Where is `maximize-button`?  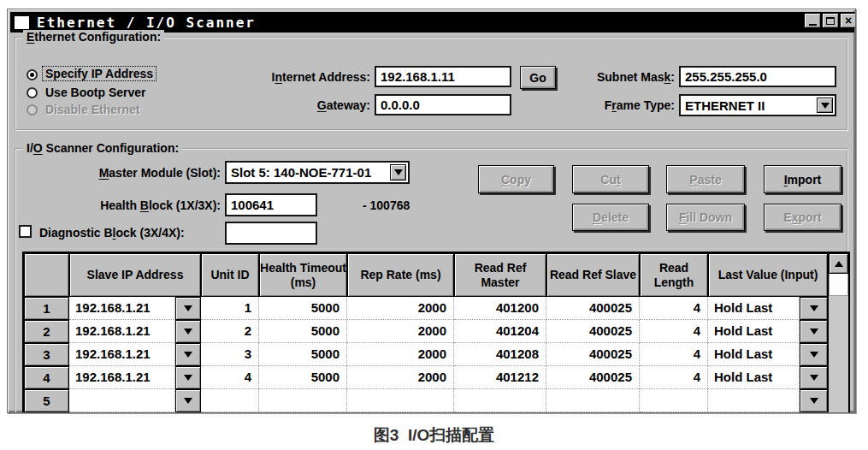
maximize-button is located at coordinates (830, 21).